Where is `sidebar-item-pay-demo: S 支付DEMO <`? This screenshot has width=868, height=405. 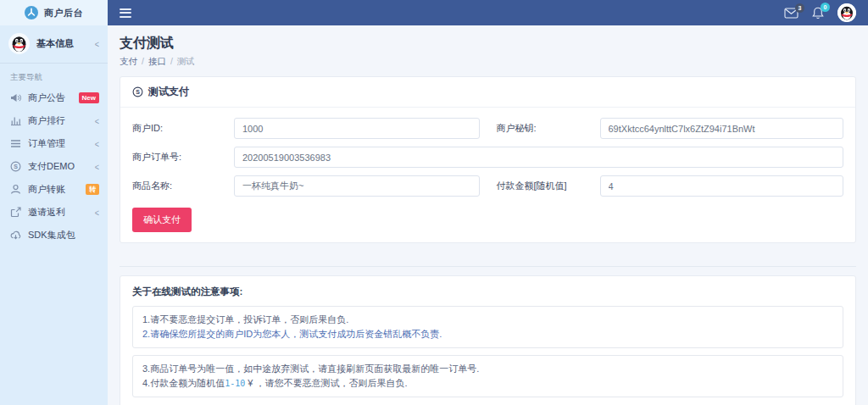 sidebar-item-pay-demo: S 支付DEMO < is located at coordinates (54, 166).